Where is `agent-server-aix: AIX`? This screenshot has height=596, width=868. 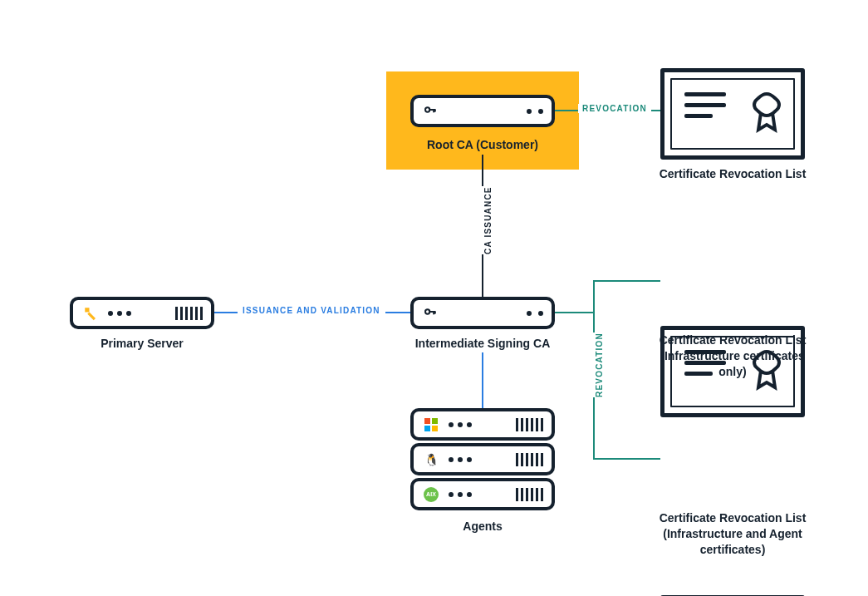
agent-server-aix: AIX is located at coordinates (483, 494).